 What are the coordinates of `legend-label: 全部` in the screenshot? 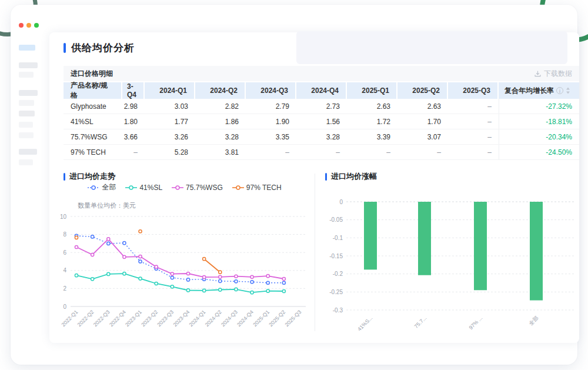 It's located at (109, 187).